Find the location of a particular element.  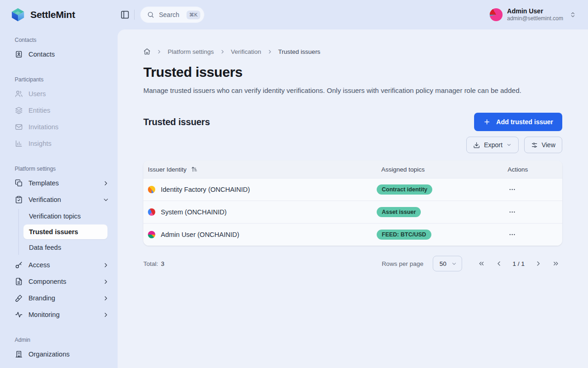

sidebar-item-insights: Insights is located at coordinates (59, 144).